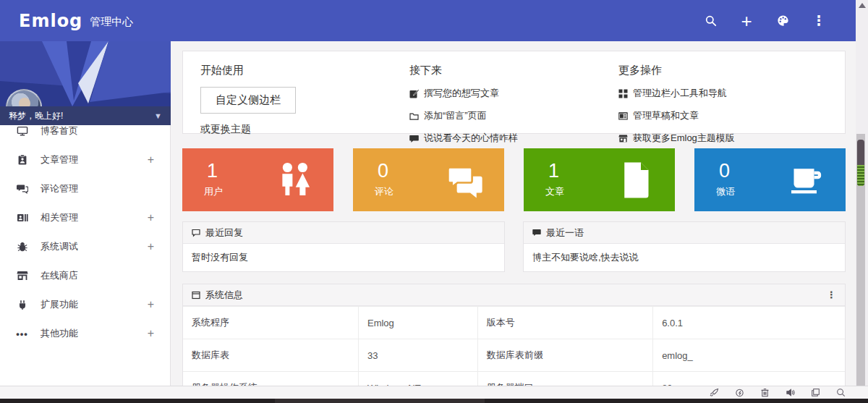 The height and width of the screenshot is (403, 868). Describe the element at coordinates (36, 116) in the screenshot. I see `greeting-text: 释梦，晚上好!` at that location.